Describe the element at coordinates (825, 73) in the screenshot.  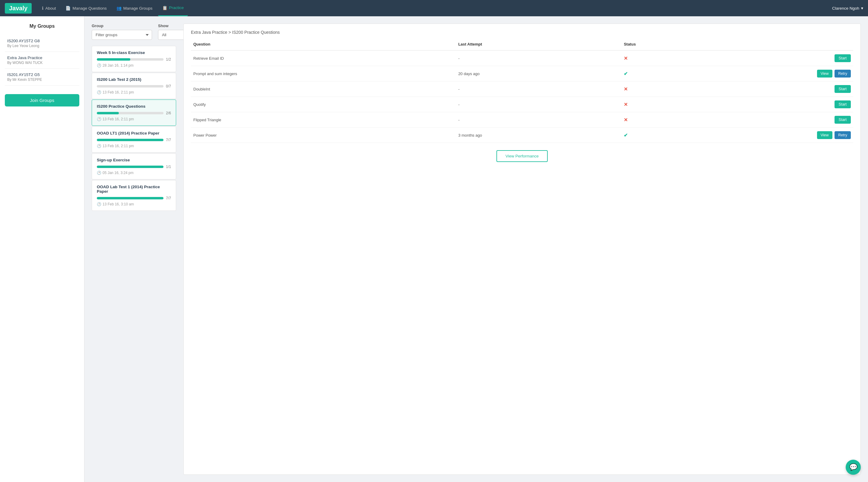
I see `view-button-2: View` at that location.